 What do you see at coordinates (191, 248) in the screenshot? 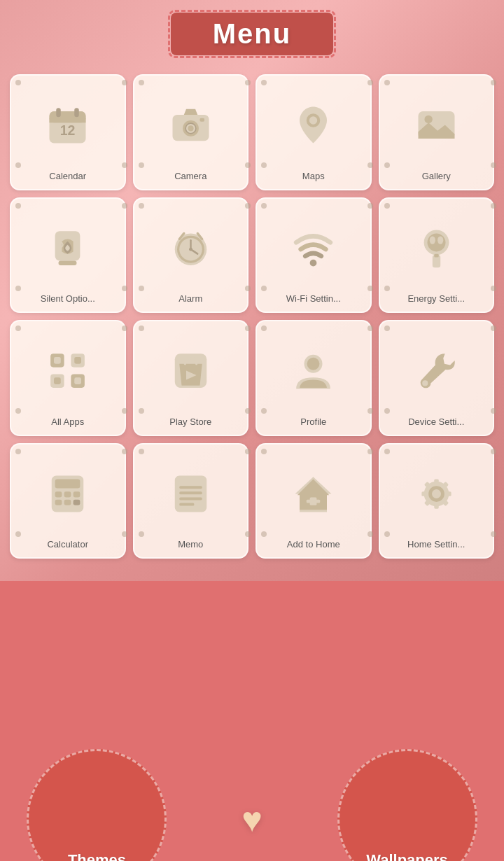
I see `alarm-icon` at bounding box center [191, 248].